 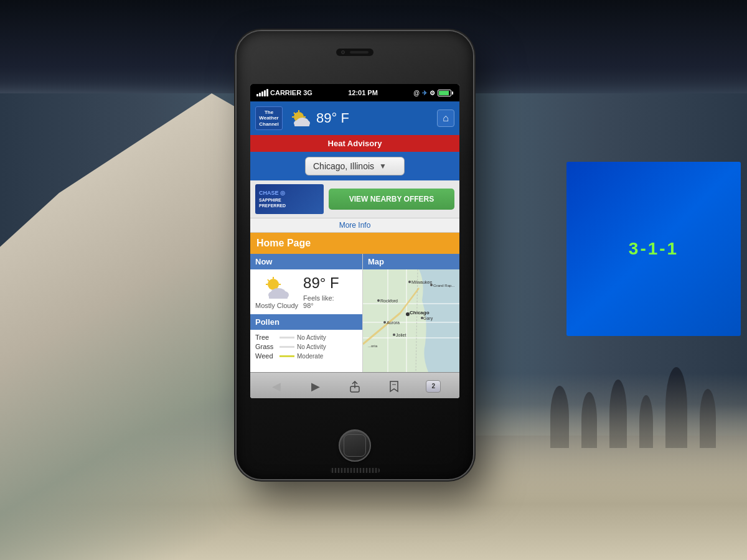 I want to click on battery-indicator, so click(x=446, y=93).